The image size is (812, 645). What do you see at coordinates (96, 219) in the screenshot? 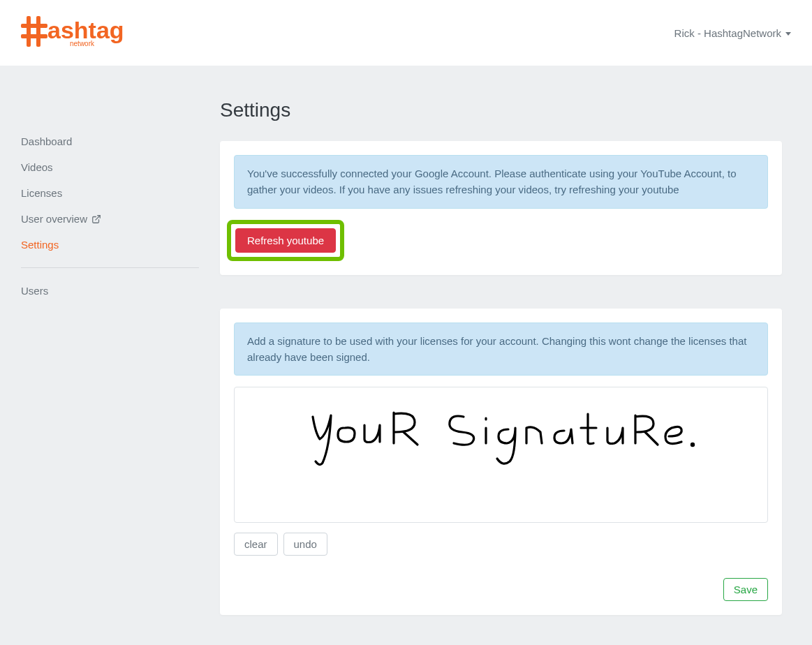
I see `external-link-icon` at bounding box center [96, 219].